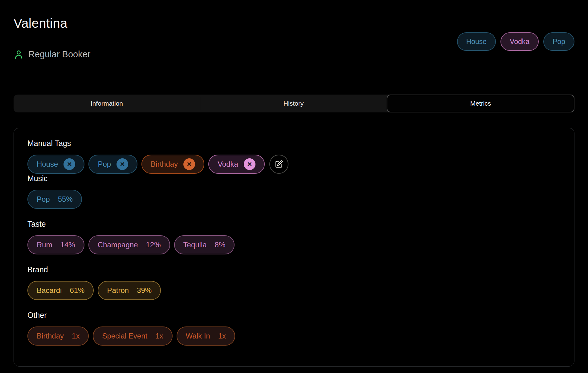 The image size is (588, 373). What do you see at coordinates (198, 336) in the screenshot?
I see `metric-name: Walk In` at bounding box center [198, 336].